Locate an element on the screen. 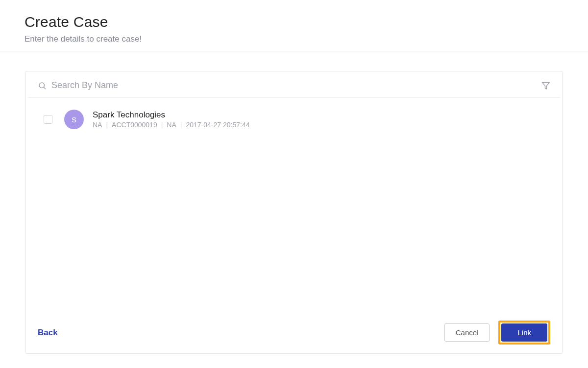 This screenshot has height=368, width=588. item-text: Spark Technologies NA | ACCT0000019 | NA… is located at coordinates (322, 119).